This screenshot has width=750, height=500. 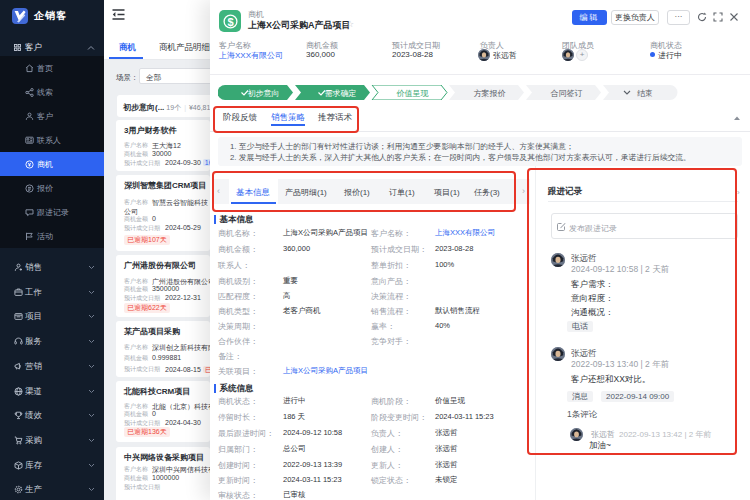 What do you see at coordinates (264, 94) in the screenshot?
I see `svg-text: 初步意向` at bounding box center [264, 94].